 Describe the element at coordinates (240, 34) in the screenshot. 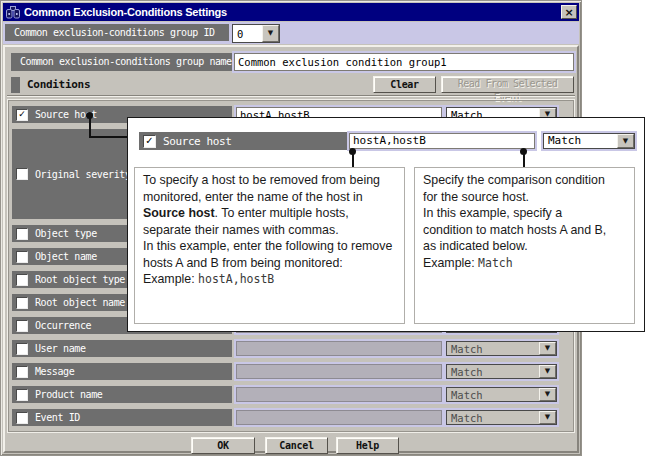

I see `group-id-value: 0` at that location.